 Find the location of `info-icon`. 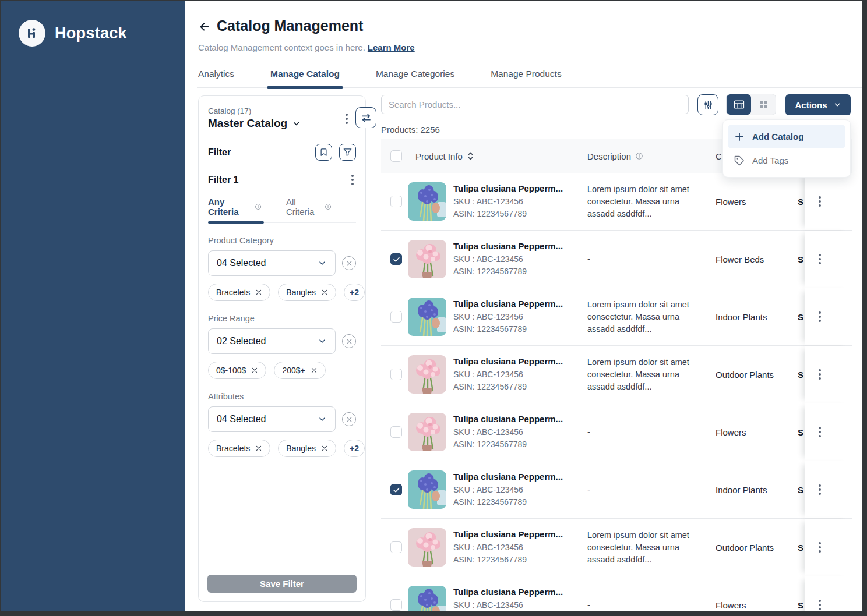

info-icon is located at coordinates (258, 207).